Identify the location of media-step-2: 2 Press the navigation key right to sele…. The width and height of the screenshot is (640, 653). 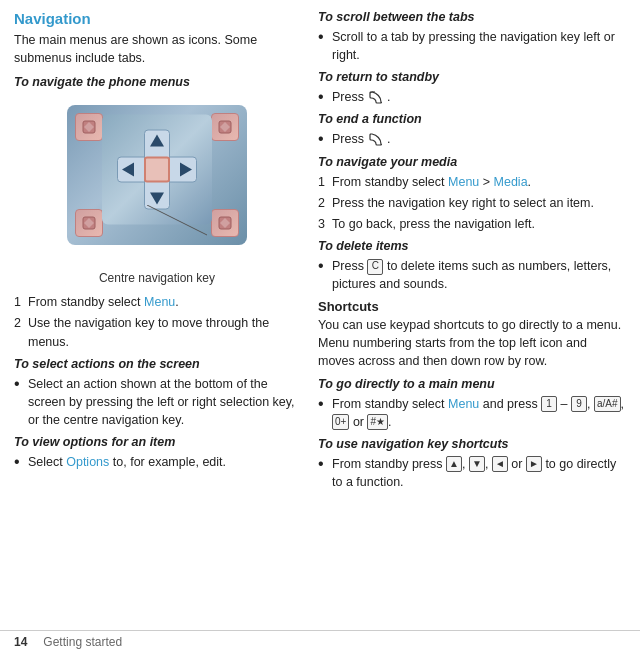
(472, 203).